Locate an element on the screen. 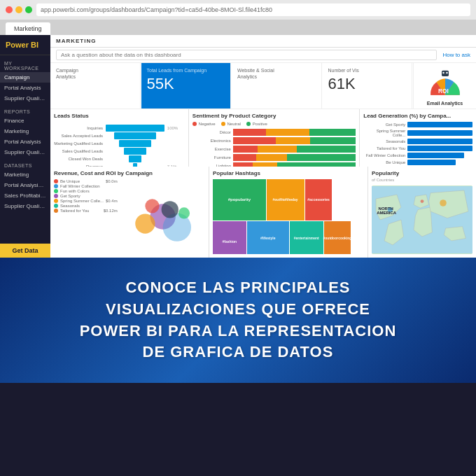  sidebar-item-supplier-d: Supplier Quality Analysi... is located at coordinates (25, 206).